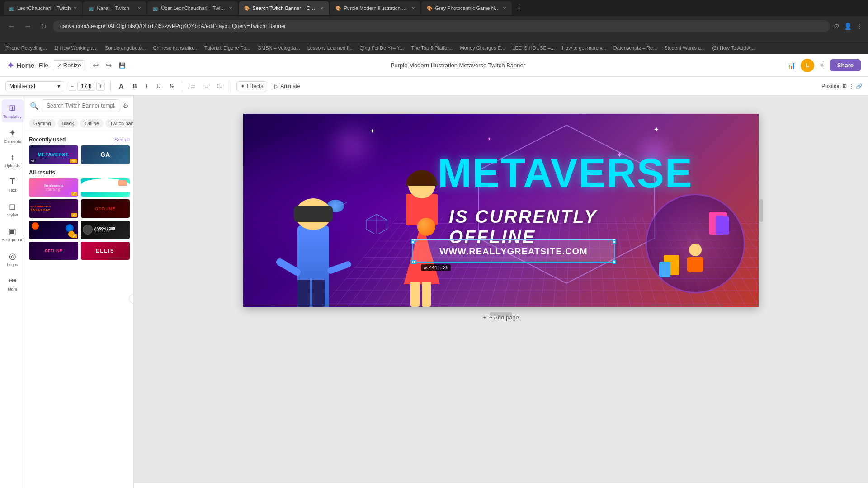 The height and width of the screenshot is (488, 868). Describe the element at coordinates (562, 174) in the screenshot. I see `banner-title: METAVERSE` at that location.